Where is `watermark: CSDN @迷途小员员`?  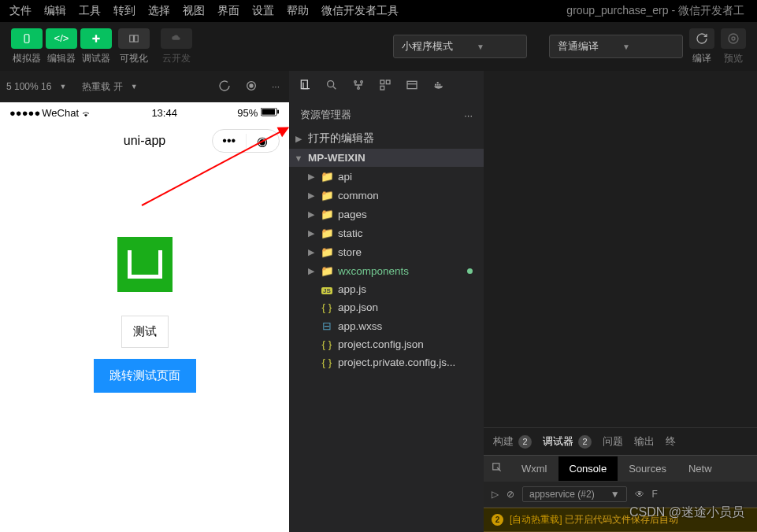
watermark: CSDN @迷途小员员 is located at coordinates (687, 513).